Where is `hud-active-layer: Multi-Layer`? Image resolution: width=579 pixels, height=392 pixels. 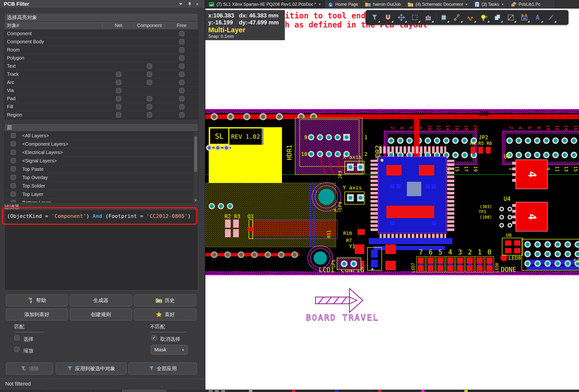 hud-active-layer: Multi-Layer is located at coordinates (245, 30).